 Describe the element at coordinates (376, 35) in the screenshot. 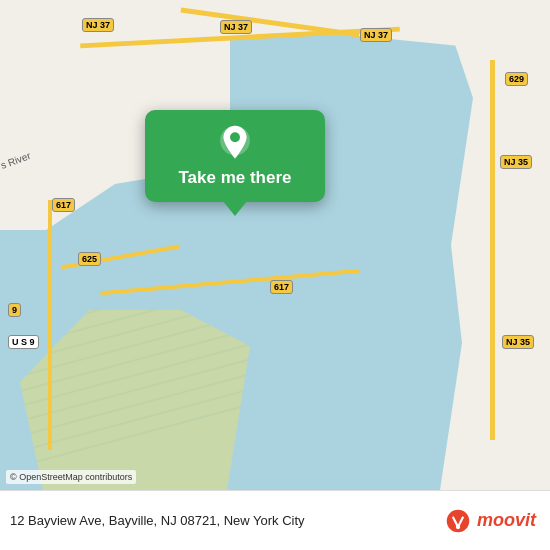

I see `shield-nj37-right: NJ 37` at that location.